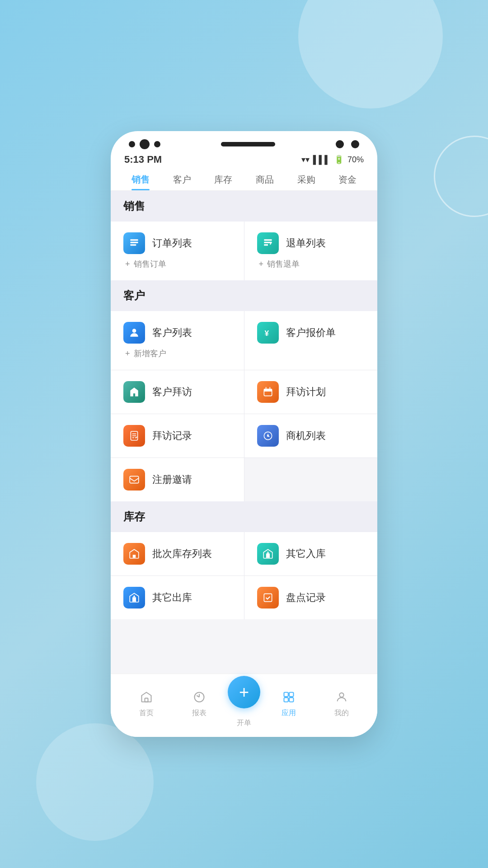 The image size is (488, 868). I want to click on check-record-icon, so click(268, 598).